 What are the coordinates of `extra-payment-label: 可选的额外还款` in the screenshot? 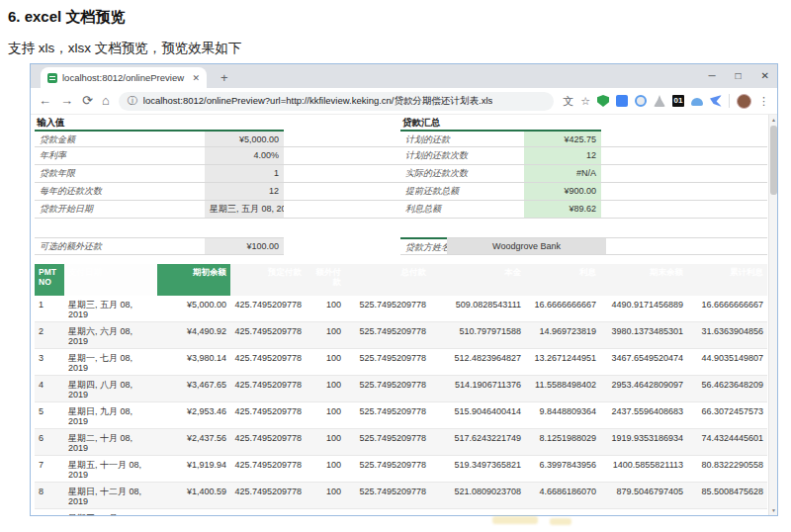 It's located at (120, 246).